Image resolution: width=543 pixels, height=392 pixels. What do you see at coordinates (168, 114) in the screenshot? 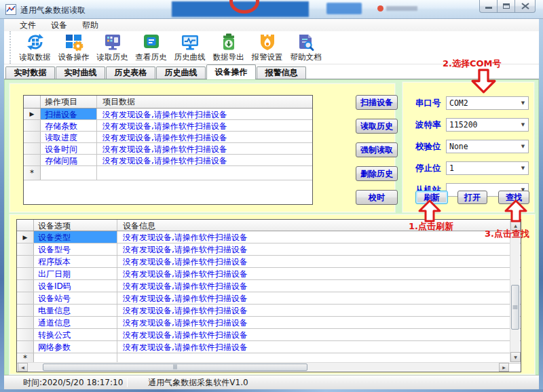
I see `table-row: ▶ 扫描设备 没有发现设备,请操作软件扫描设备` at bounding box center [168, 114].